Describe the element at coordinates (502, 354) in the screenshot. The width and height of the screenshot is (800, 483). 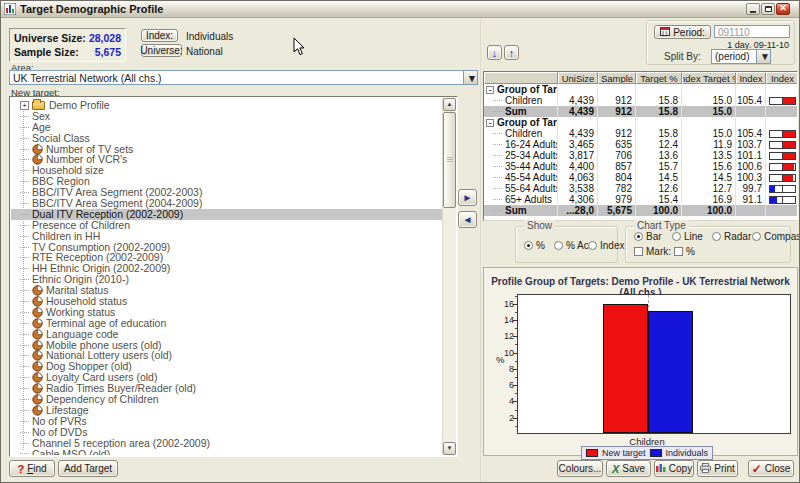
I see `y-tick-label: 10` at that location.